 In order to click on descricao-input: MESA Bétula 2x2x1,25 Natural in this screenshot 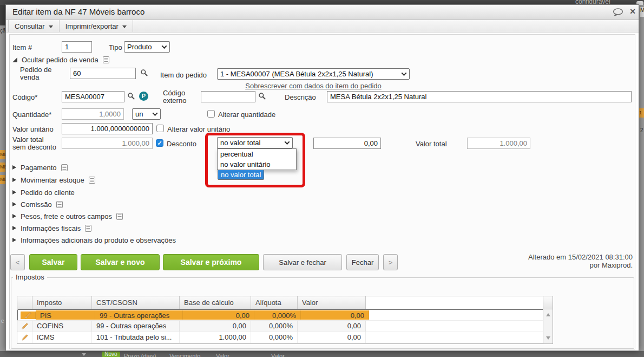, I will do `click(479, 96)`.